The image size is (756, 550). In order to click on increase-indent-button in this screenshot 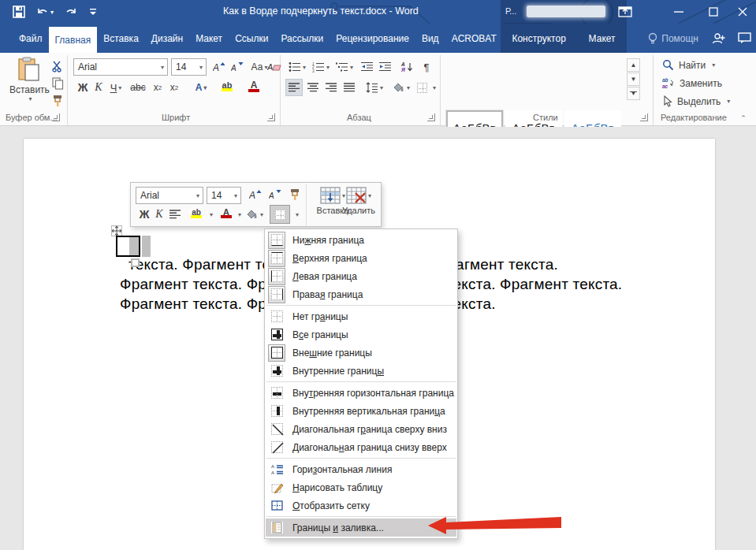, I will do `click(385, 67)`.